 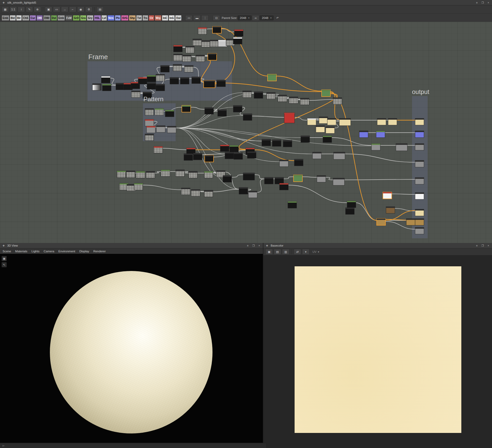 I want to click on thumbnail-mode-icon: ▤, so click(x=100, y=9).